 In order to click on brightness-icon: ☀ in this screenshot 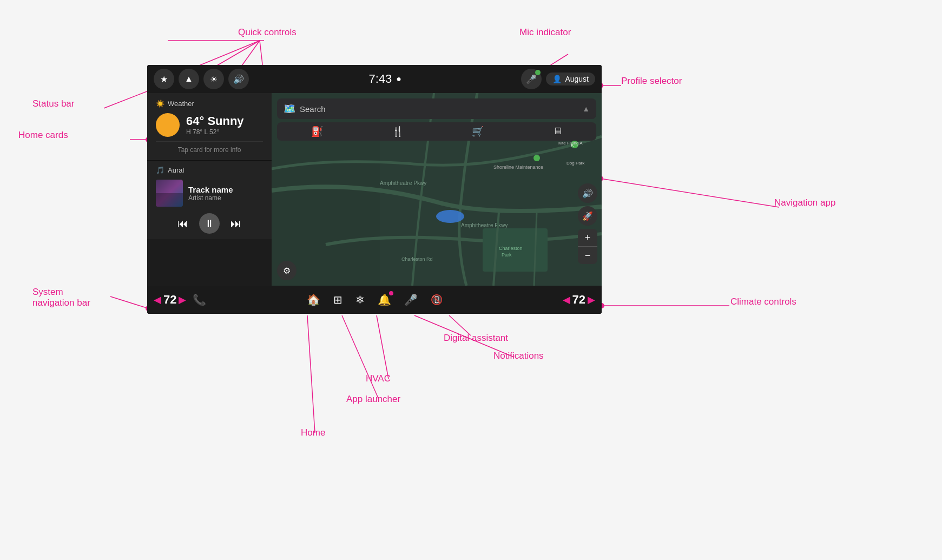, I will do `click(214, 79)`.